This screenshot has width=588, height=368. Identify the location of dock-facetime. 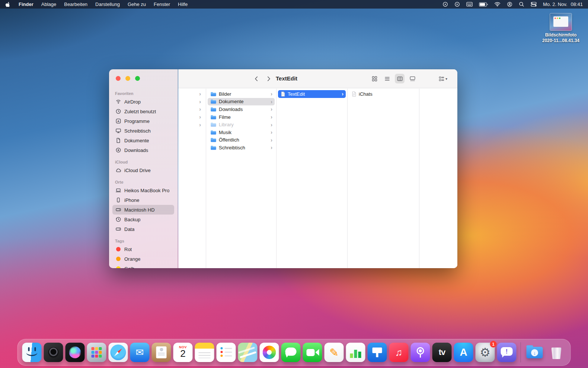
(313, 352).